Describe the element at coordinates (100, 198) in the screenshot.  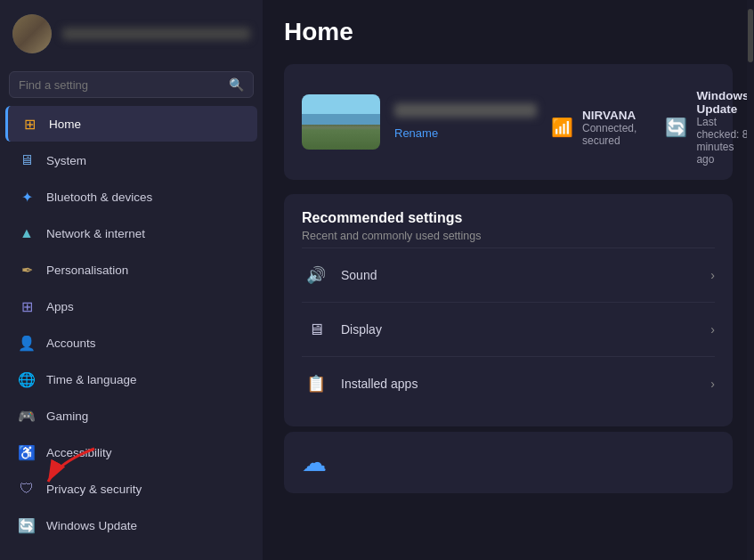
I see `sidebar-item-label: Bluetooth & devices` at that location.